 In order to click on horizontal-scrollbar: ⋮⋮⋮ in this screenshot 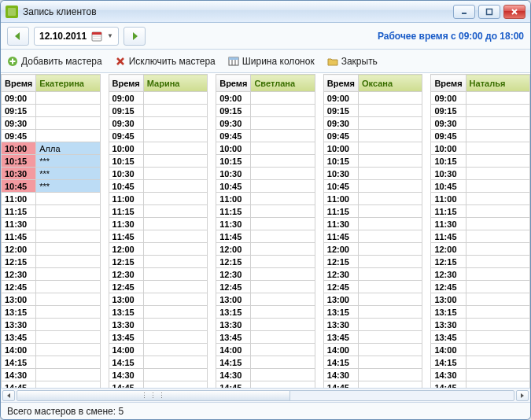, I will do `click(266, 395)`.